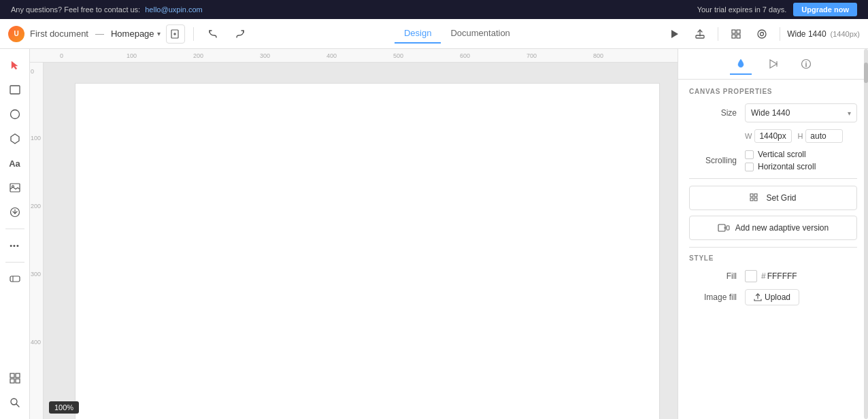  I want to click on right-tab-interactions, so click(773, 64).